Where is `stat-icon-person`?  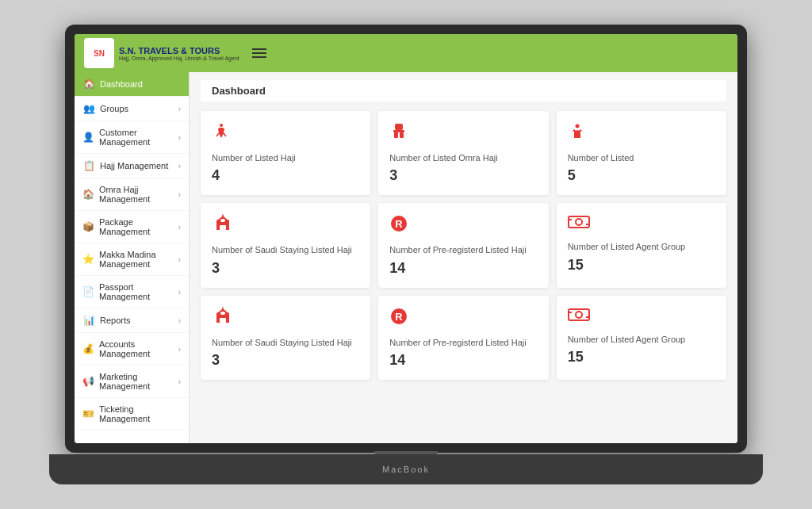 stat-icon-person is located at coordinates (463, 134).